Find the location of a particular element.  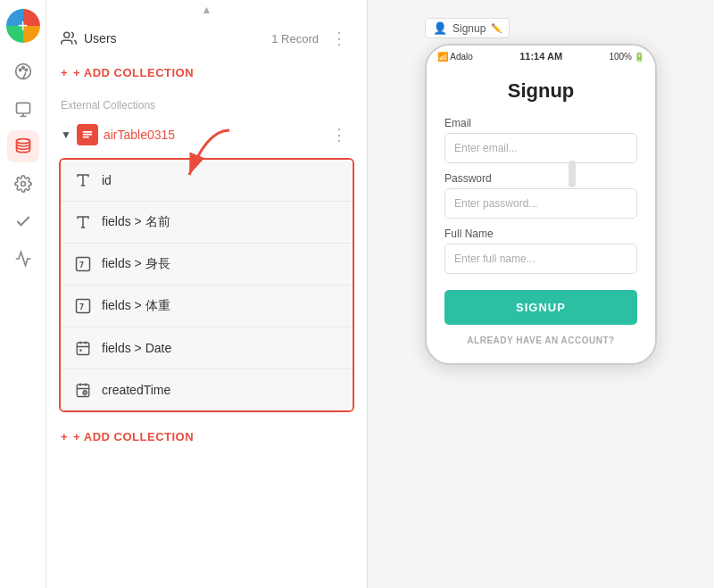

settings-icon is located at coordinates (23, 184).